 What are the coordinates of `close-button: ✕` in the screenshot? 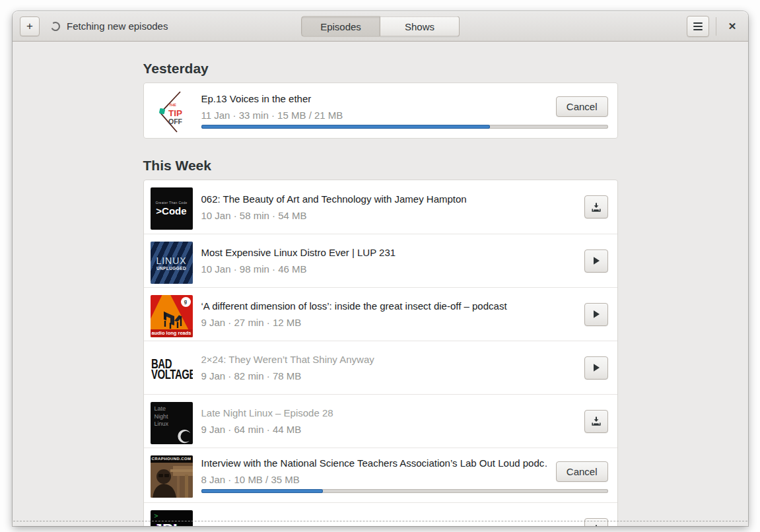 It's located at (732, 26).